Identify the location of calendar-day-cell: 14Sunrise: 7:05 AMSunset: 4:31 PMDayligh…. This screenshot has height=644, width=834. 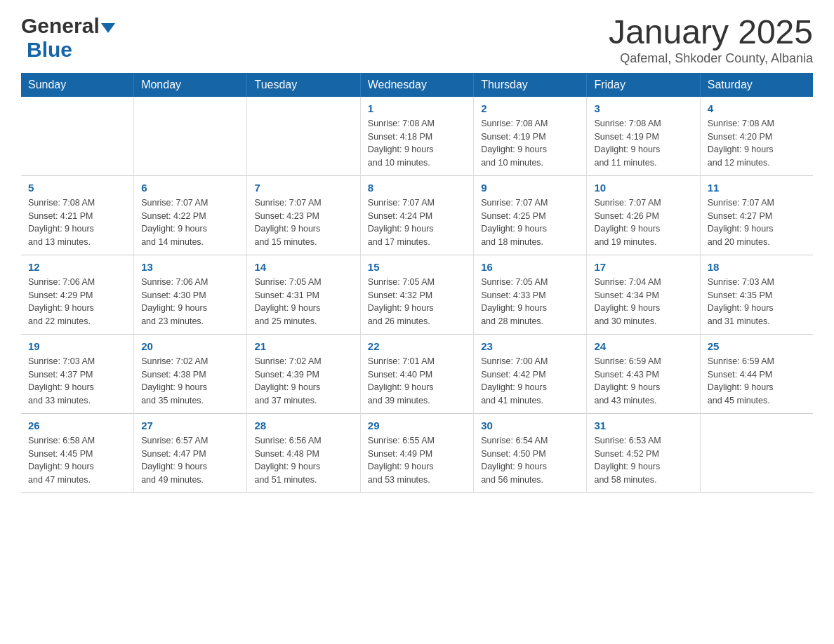
(303, 295).